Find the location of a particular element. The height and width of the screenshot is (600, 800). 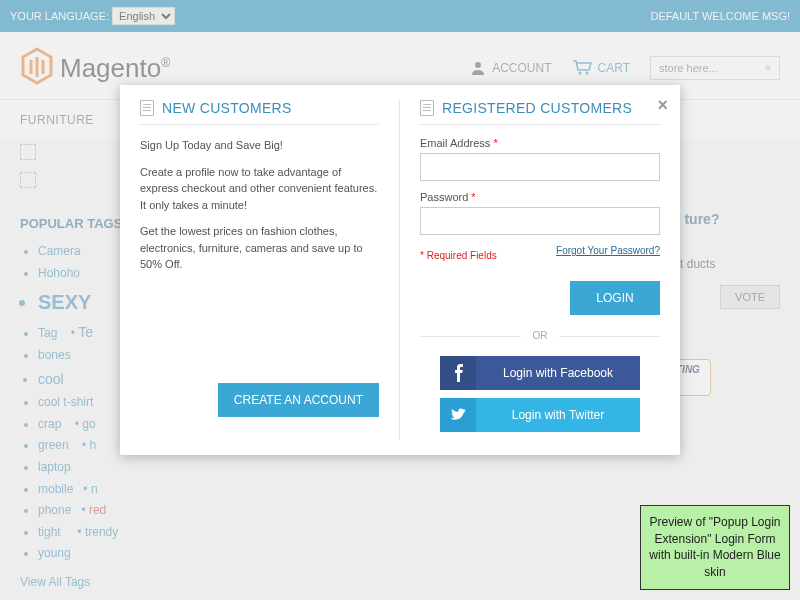

panel-header: REGISTERED CUSTOMERS is located at coordinates (540, 112).